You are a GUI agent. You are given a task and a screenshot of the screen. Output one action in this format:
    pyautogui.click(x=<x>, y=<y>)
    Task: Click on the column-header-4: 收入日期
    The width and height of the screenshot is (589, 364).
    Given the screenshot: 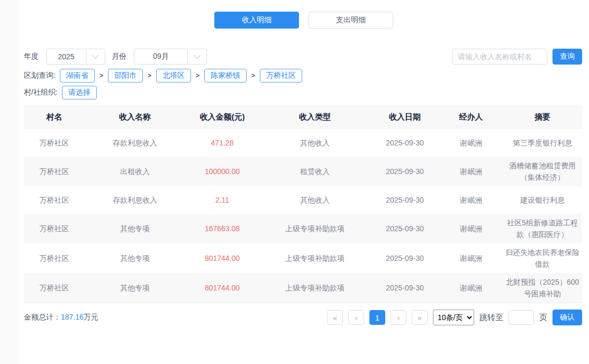 What is the action you would take?
    pyautogui.click(x=405, y=117)
    